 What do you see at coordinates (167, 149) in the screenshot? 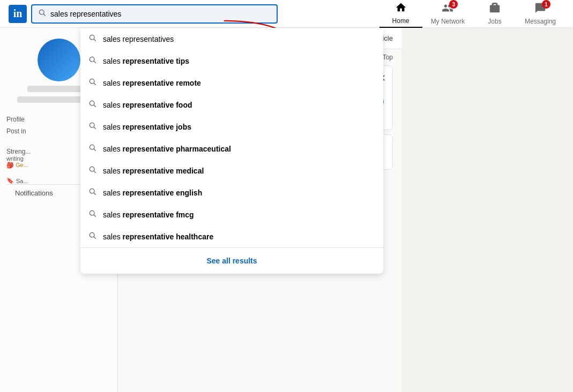
I see `dropdown-text-5: sales representative pharmaceutical` at bounding box center [167, 149].